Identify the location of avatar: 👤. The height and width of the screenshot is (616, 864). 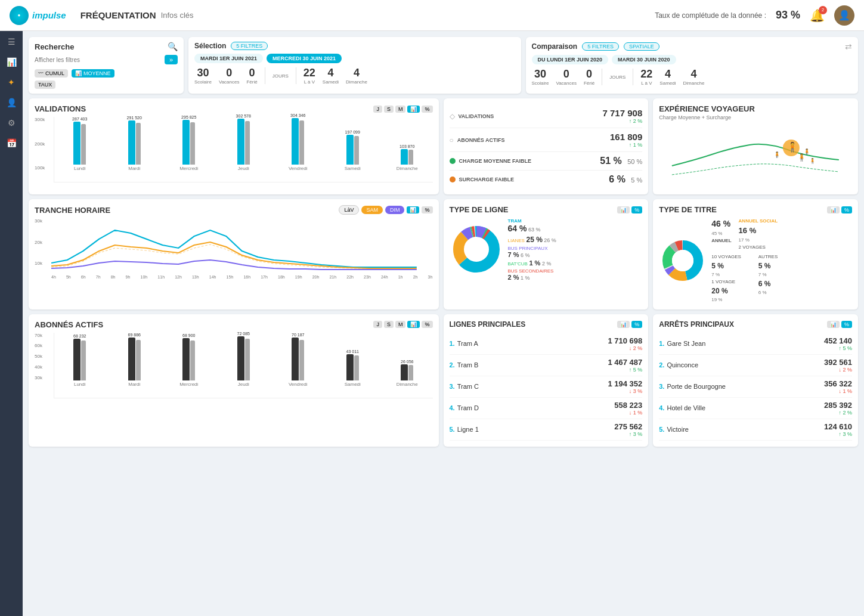
(844, 16).